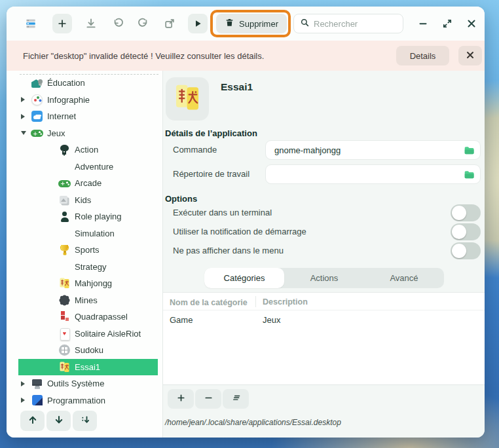 The image size is (499, 448). Describe the element at coordinates (88, 350) in the screenshot. I see `sidebar-item-sudoku: Sudoku` at that location.